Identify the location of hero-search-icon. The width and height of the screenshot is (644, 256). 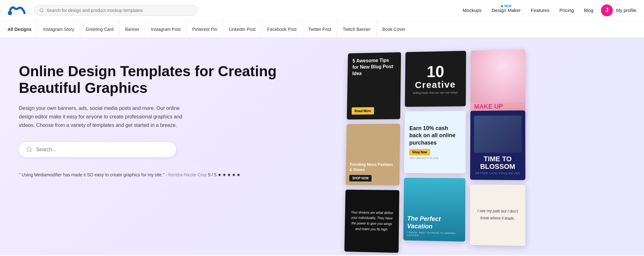
(30, 150).